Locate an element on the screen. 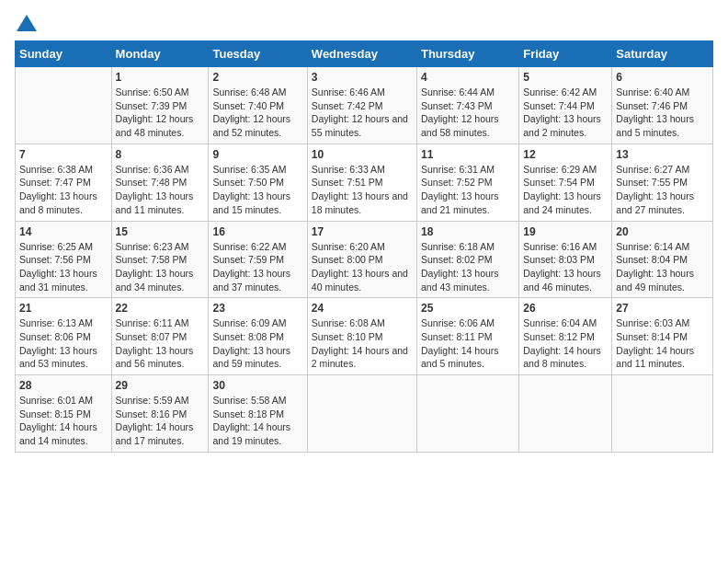 Image resolution: width=728 pixels, height=563 pixels. day-detail: Sunrise: 6:04 AMSunset: 8:12 PMDaylight:… is located at coordinates (565, 344).